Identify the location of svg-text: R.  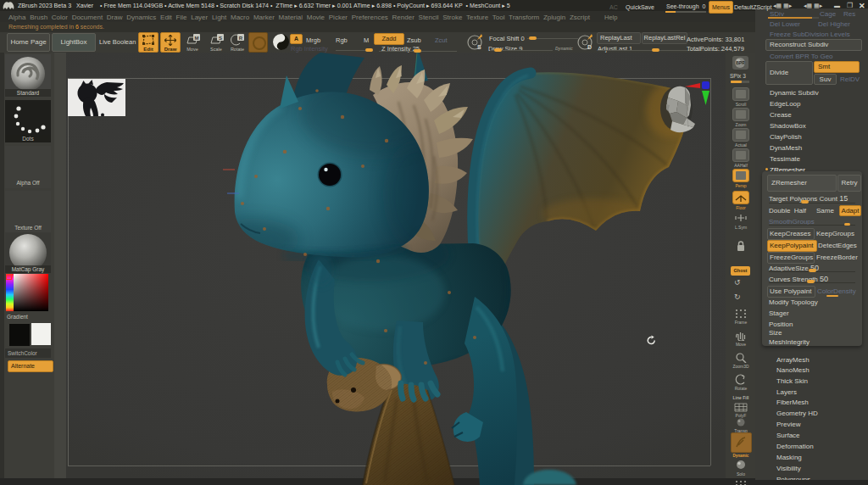
(241, 38).